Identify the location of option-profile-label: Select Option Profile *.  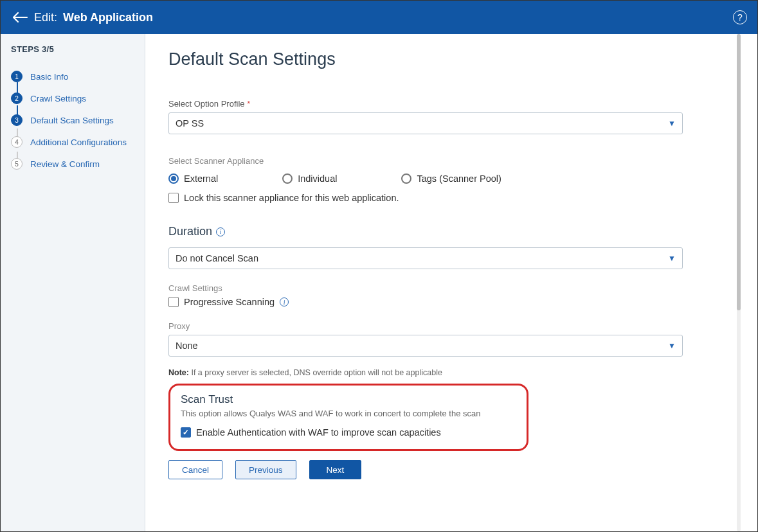
(451, 104).